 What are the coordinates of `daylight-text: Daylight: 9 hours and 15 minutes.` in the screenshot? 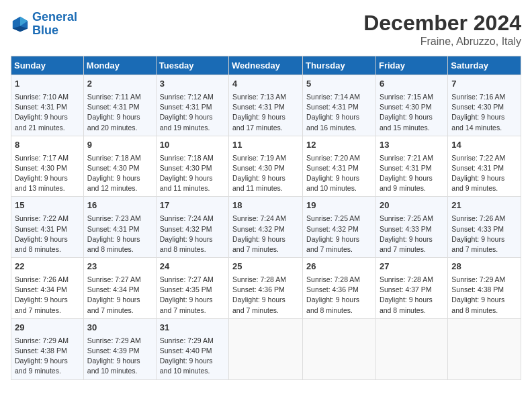 It's located at (412, 122).